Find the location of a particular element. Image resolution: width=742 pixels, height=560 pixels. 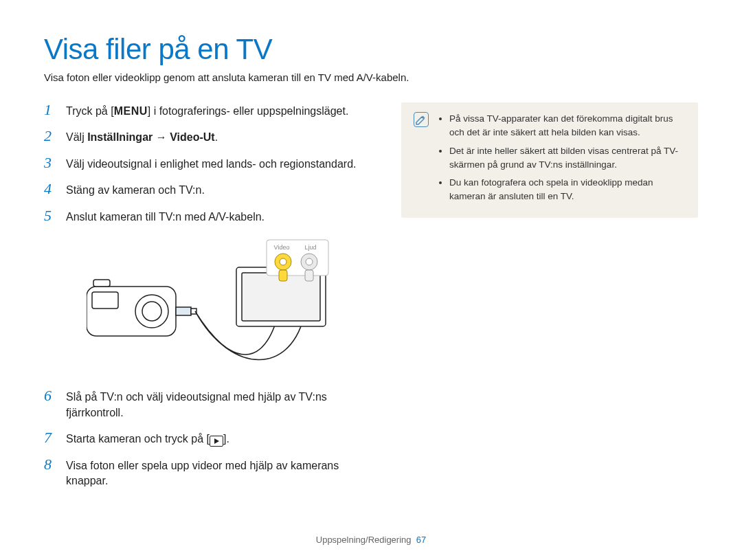

camera-icon is located at coordinates (131, 308).